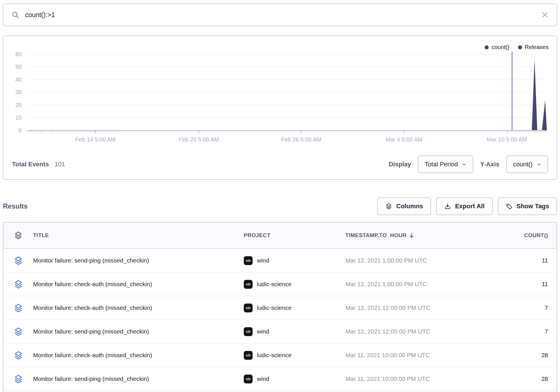  Describe the element at coordinates (404, 140) in the screenshot. I see `x-axis-tick-label: Mar 4 5:00 AM` at that location.